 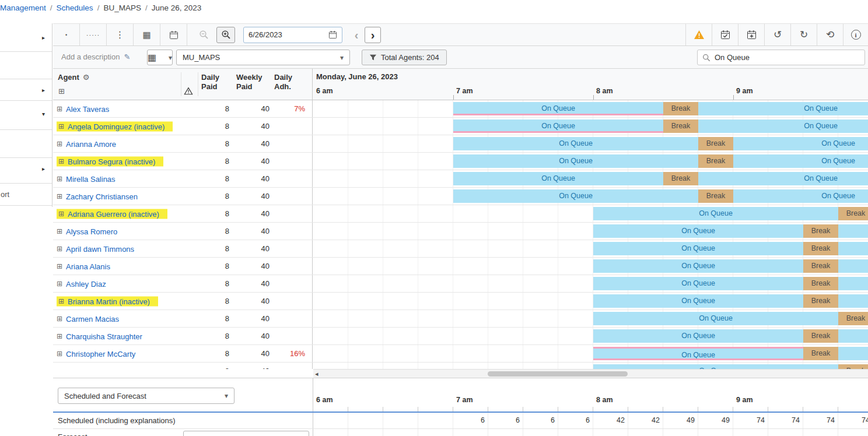 What do you see at coordinates (246, 434) in the screenshot?
I see `forecast-source-select: MAPS ▾` at bounding box center [246, 434].